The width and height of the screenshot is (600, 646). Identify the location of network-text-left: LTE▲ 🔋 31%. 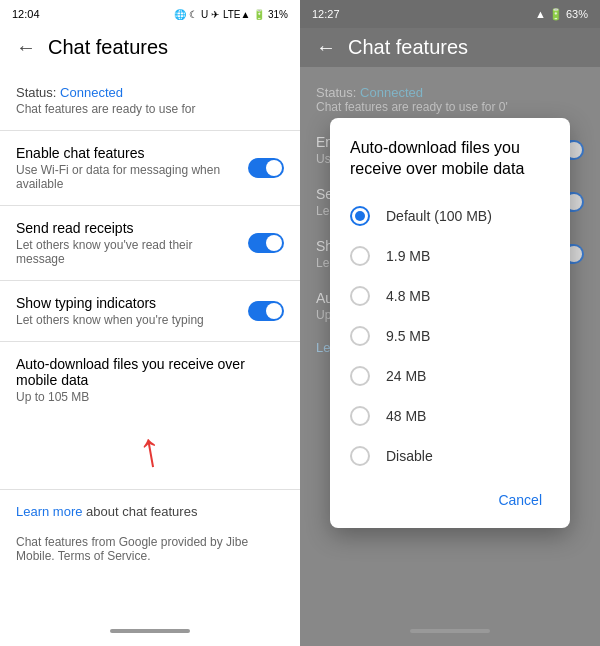
(256, 14).